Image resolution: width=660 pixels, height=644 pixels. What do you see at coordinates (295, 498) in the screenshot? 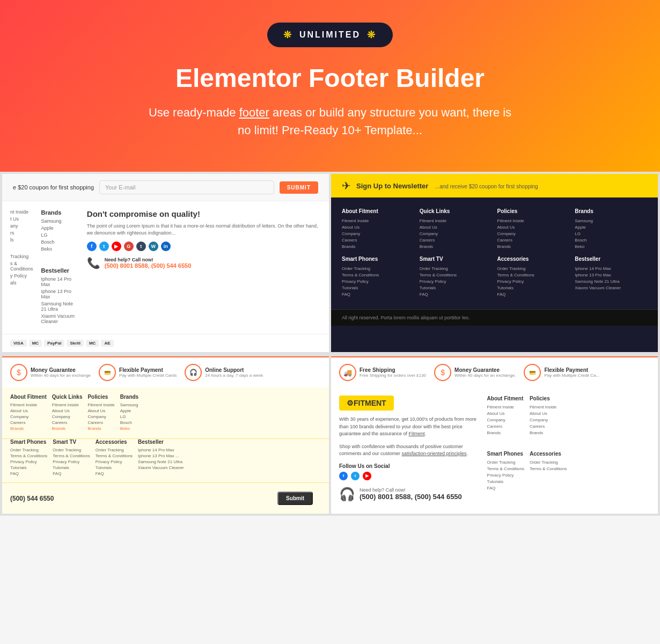
I see `tmpl1-submit-big-button: Submit` at bounding box center [295, 498].